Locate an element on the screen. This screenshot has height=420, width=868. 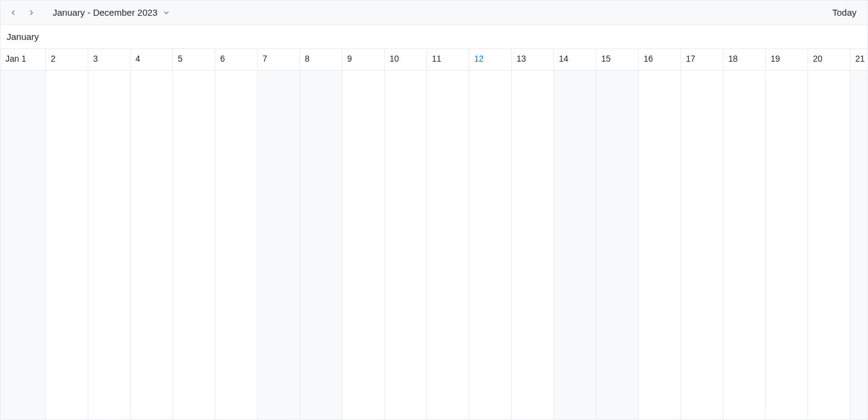
day-header-cell: 10 is located at coordinates (406, 60).